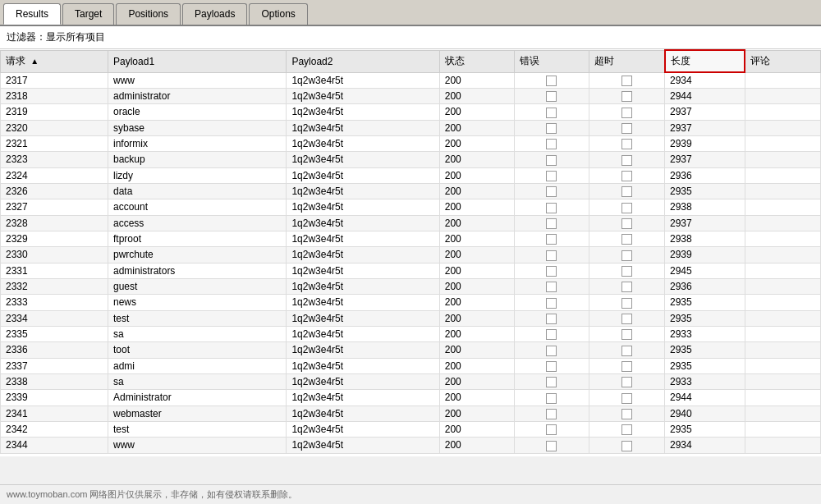 The image size is (821, 504). Describe the element at coordinates (410, 445) in the screenshot. I see `table-row: 2344www1q2w3e4r5t2002934` at that location.